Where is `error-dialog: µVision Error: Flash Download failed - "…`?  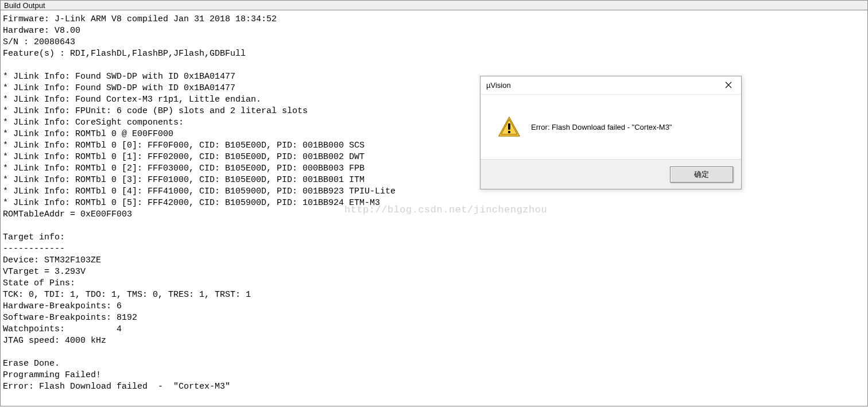 error-dialog: µVision Error: Flash Download failed - "… is located at coordinates (611, 133).